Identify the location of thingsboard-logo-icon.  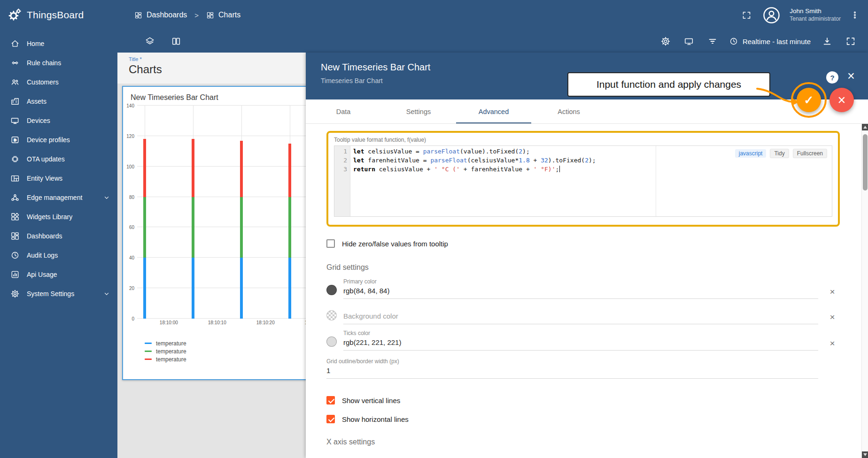
(15, 15).